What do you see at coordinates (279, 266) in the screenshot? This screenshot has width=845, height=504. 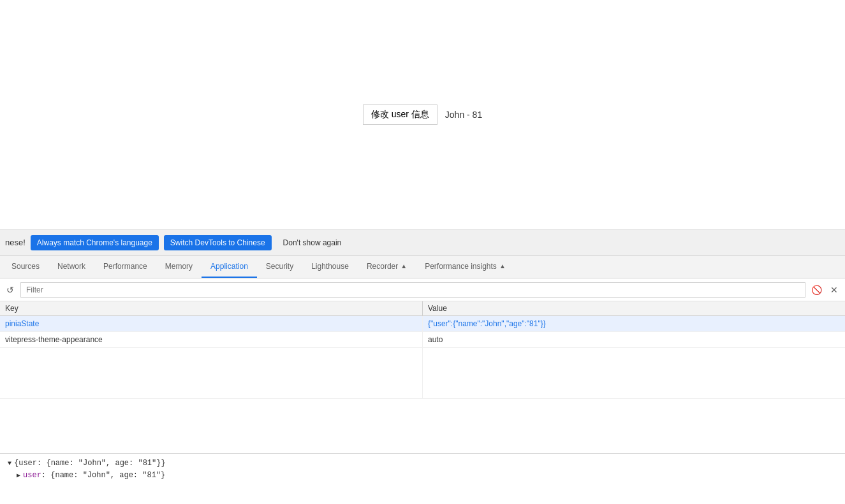 I see `tab-security: Security` at bounding box center [279, 266].